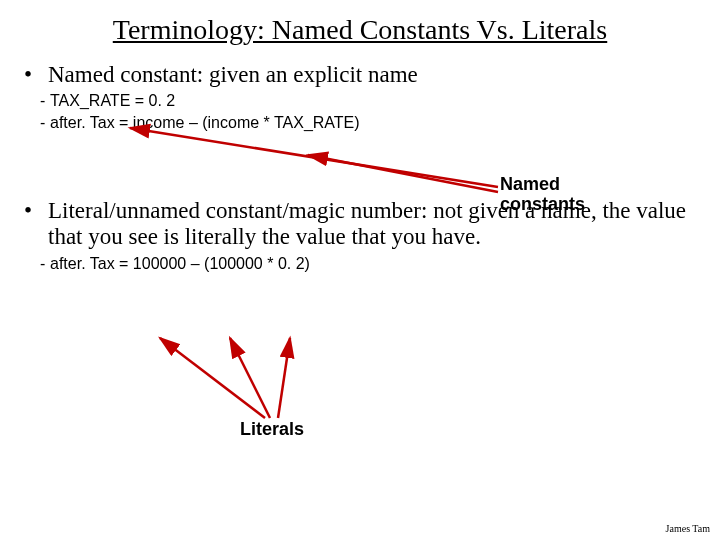 This screenshot has width=720, height=540. Describe the element at coordinates (272, 430) in the screenshot. I see `literals-label: Literals` at that location.